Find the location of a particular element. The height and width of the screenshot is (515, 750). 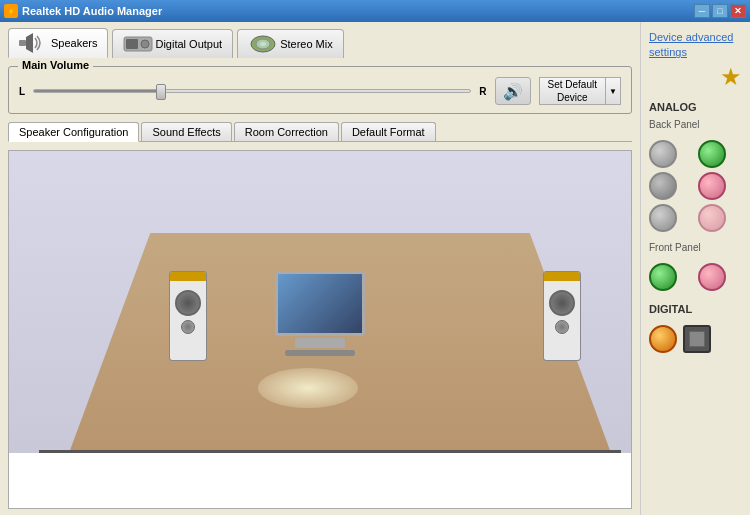

tab-sound-effects: Sound Effects is located at coordinates (186, 132).